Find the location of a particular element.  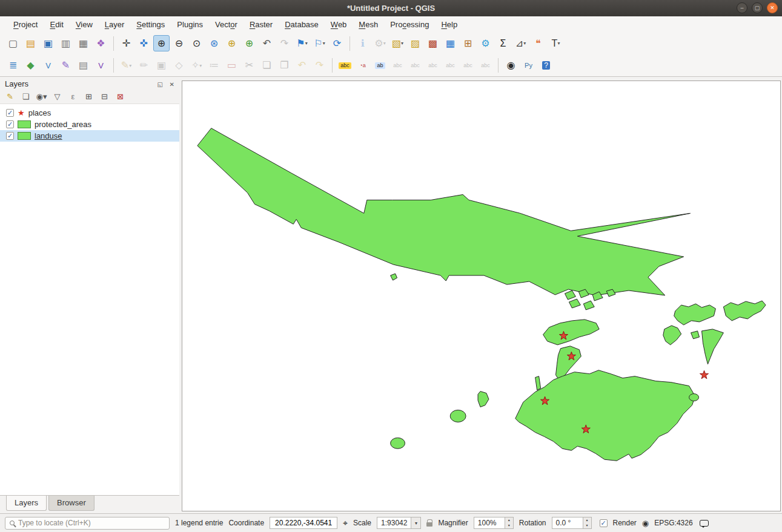

manage-map-themes-icon: ◉▾ is located at coordinates (41, 96).